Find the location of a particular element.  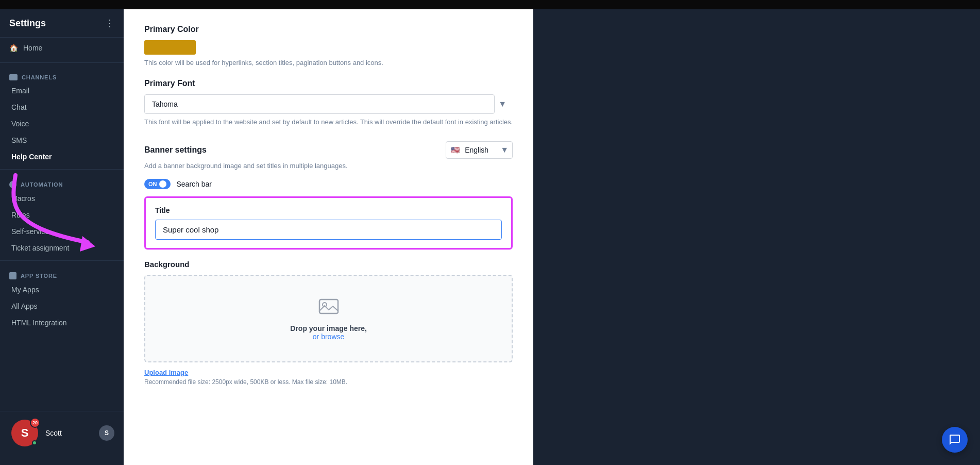

drop-zone: Drop your image here, or browse is located at coordinates (329, 319).